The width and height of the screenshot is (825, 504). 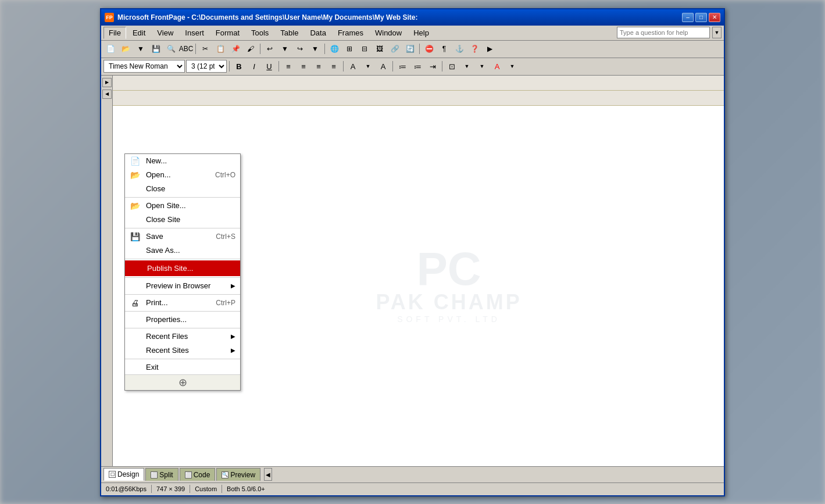 I want to click on style-drop: ▼, so click(x=482, y=66).